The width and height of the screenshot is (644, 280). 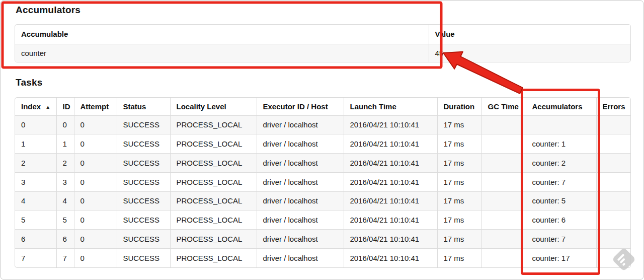 I want to click on column-header-accumulable: Accumulable, so click(x=222, y=34).